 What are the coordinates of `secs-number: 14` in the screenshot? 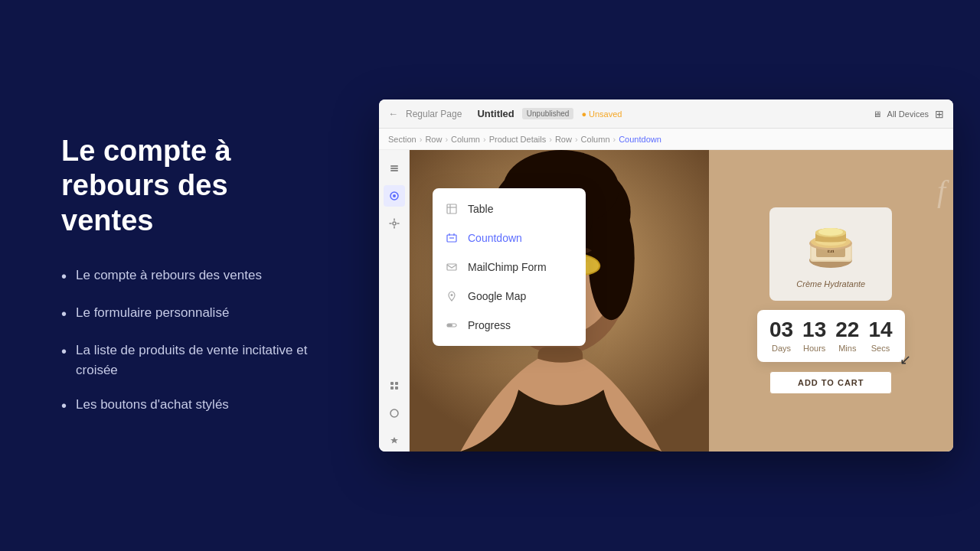 It's located at (880, 330).